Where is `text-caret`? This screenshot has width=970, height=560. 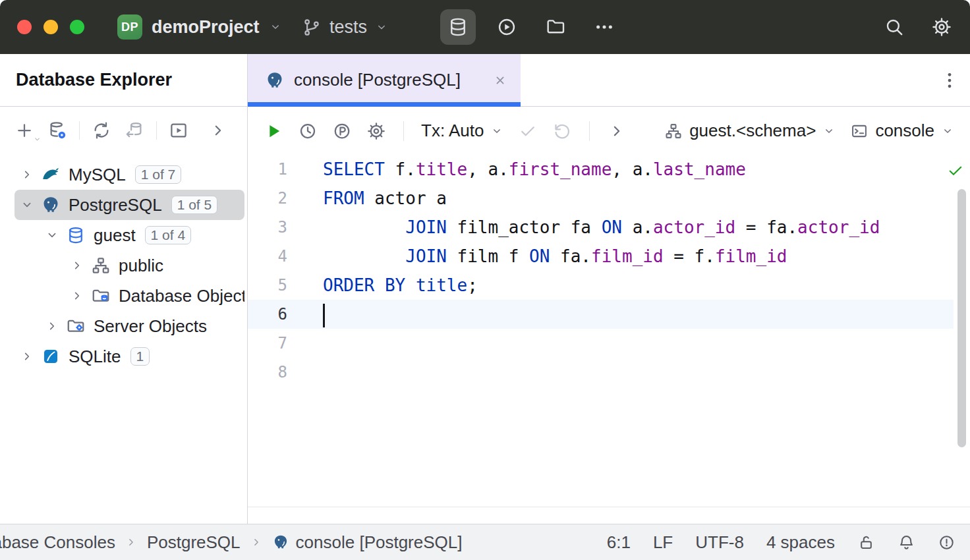 text-caret is located at coordinates (324, 316).